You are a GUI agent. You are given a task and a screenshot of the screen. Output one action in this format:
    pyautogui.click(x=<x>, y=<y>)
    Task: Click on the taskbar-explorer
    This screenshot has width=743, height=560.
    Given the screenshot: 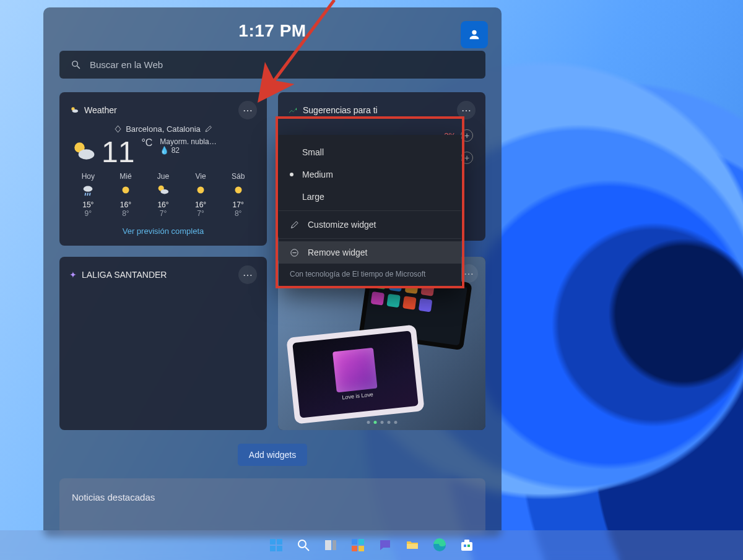 What is the action you would take?
    pyautogui.click(x=412, y=545)
    